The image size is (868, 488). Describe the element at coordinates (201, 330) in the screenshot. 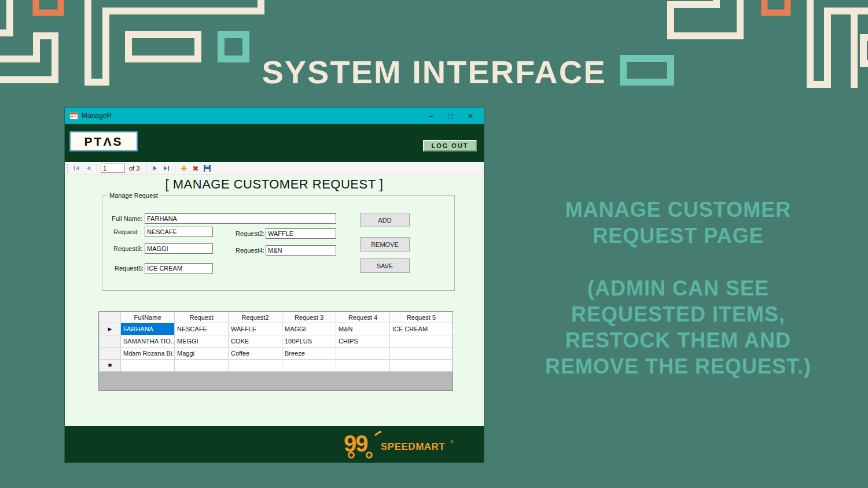

I see `grid-cell: NESCAFE` at that location.